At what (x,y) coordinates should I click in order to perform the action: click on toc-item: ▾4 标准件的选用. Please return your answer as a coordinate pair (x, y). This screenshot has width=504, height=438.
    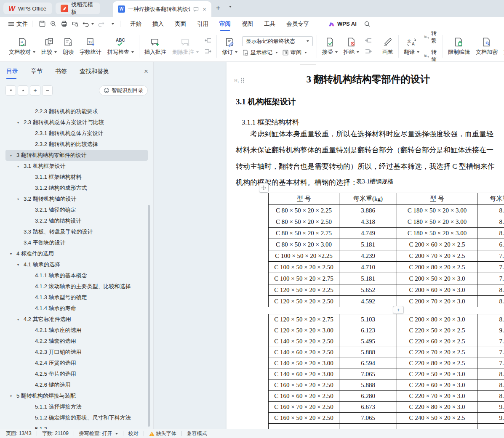
    Looking at the image, I should click on (77, 254).